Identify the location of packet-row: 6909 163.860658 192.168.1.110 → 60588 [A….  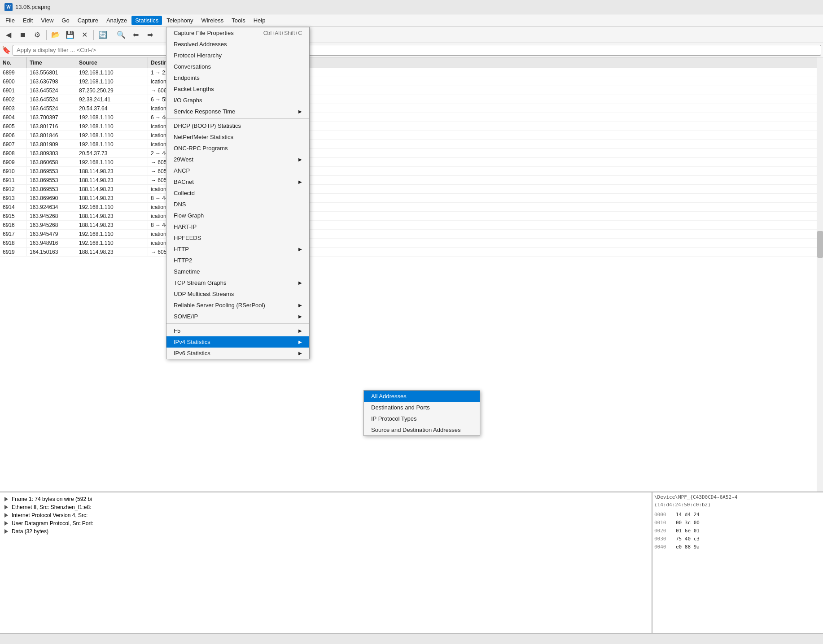
(412, 162).